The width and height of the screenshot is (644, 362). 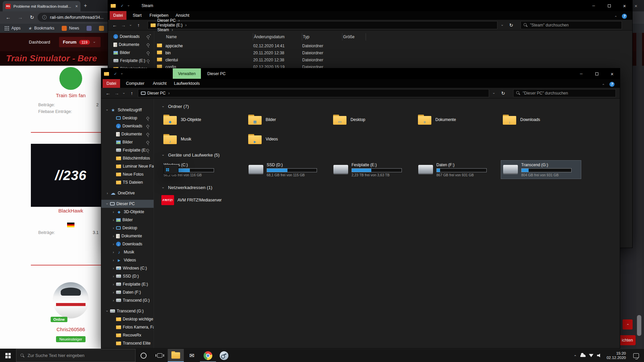 I want to click on tab-start: Start, so click(x=137, y=15).